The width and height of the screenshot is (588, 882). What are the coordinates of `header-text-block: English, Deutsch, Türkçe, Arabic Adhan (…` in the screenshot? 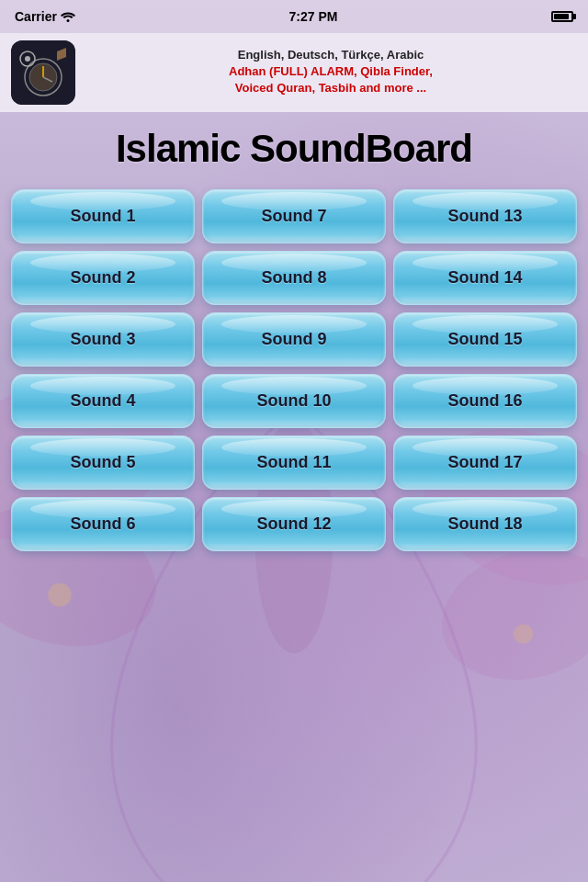 It's located at (331, 72).